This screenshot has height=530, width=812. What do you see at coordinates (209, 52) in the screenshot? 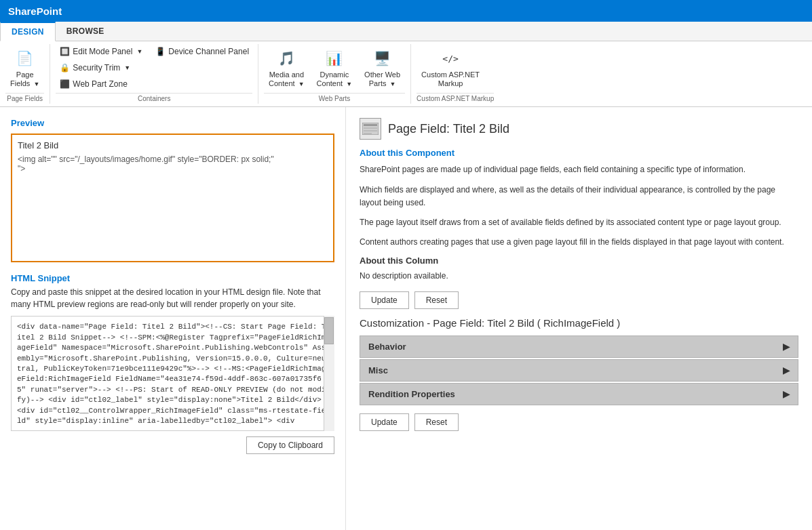
I see `device-channel-label: Device Channel Panel` at bounding box center [209, 52].